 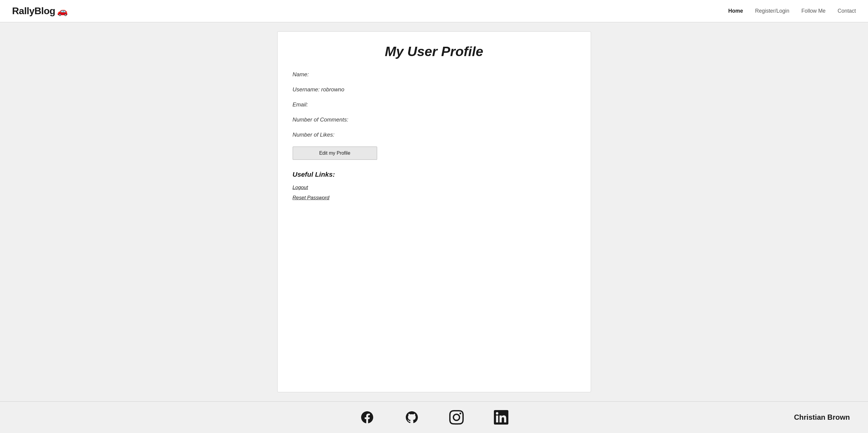 I want to click on nav-home: Home, so click(x=736, y=11).